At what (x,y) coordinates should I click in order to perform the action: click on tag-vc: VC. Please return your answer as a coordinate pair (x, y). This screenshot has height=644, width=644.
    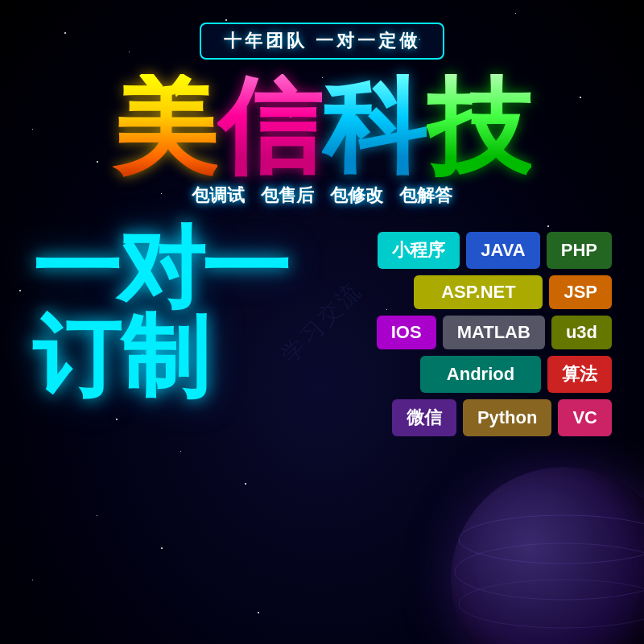
    Looking at the image, I should click on (584, 418).